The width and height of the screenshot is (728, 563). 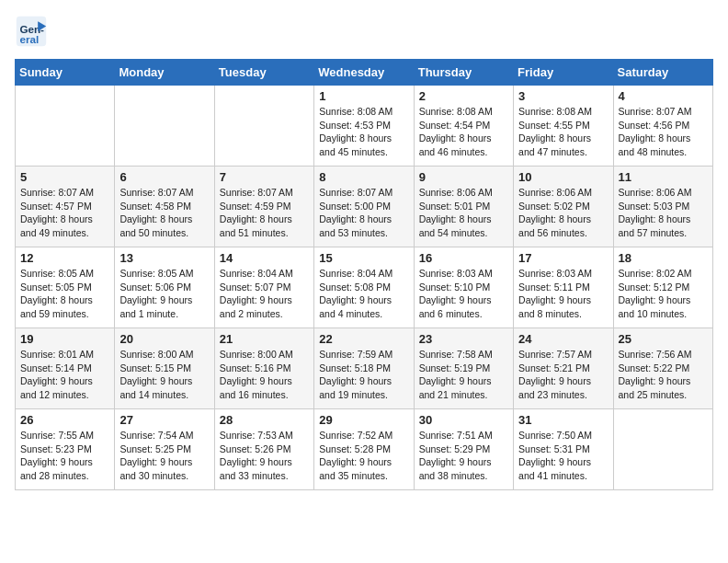 I want to click on day-number: 22, so click(x=364, y=339).